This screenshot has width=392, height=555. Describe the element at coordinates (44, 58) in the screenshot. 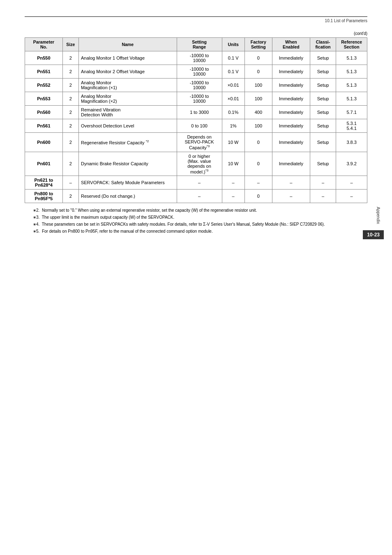

I see `cell-param: Pn550` at that location.